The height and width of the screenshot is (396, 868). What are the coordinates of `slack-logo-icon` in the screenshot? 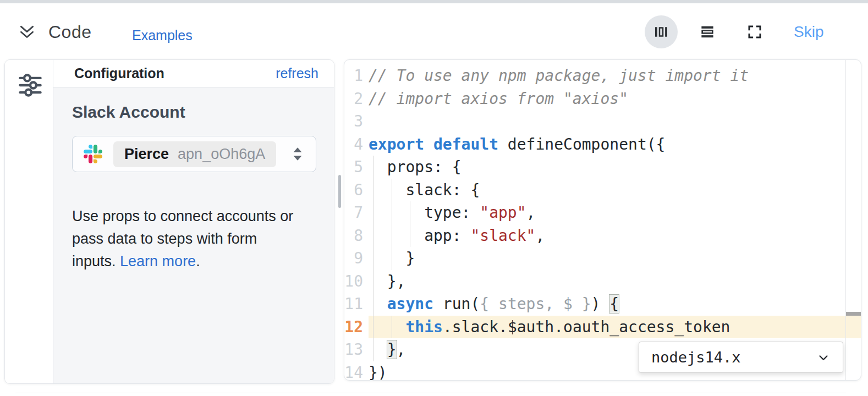 It's located at (93, 154).